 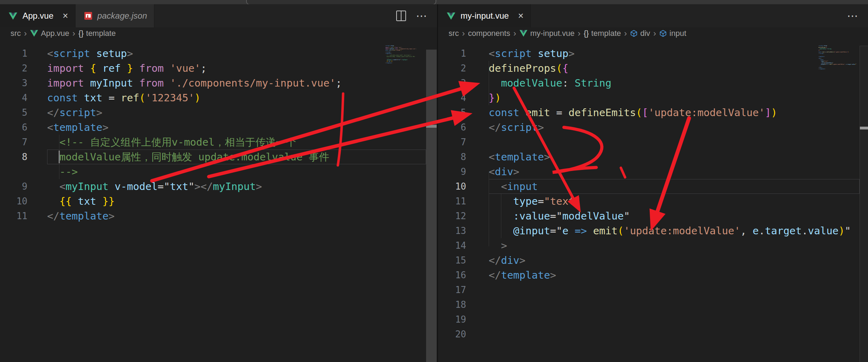 What do you see at coordinates (431, 206) in the screenshot?
I see `scrollbar-left` at bounding box center [431, 206].